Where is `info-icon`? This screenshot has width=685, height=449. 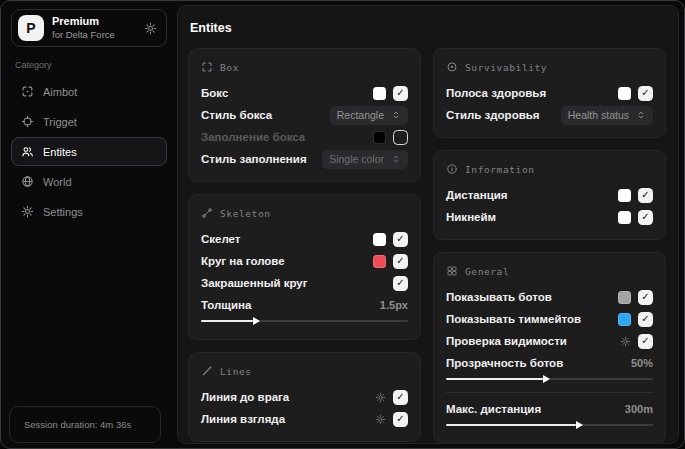 info-icon is located at coordinates (452, 169).